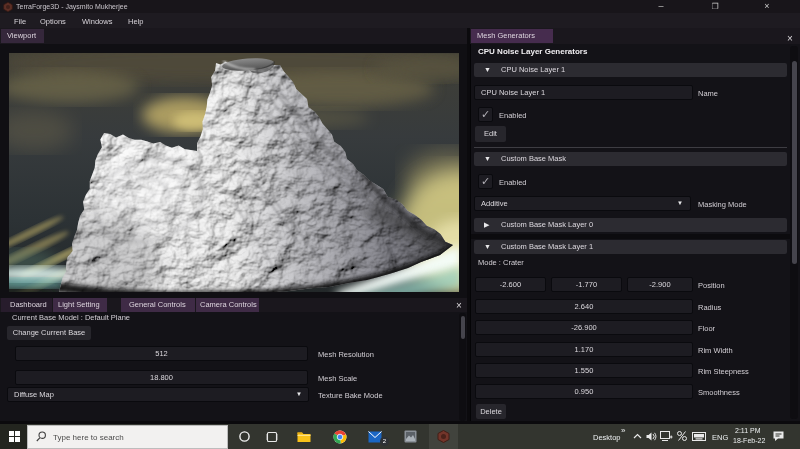 The height and width of the screenshot is (449, 800). Describe the element at coordinates (128, 437) in the screenshot. I see `taskbar-search: Type here to search` at that location.